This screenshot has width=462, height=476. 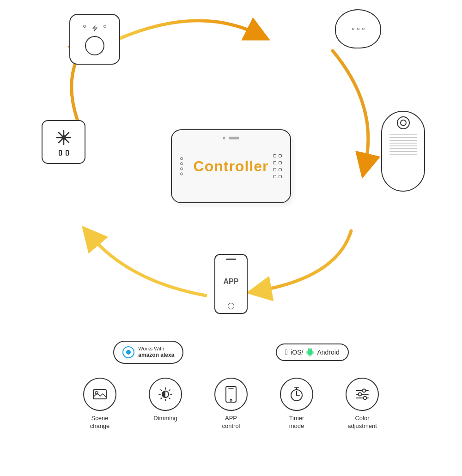 What do you see at coordinates (312, 352) in the screenshot?
I see `ios-android-badge:  iOS/ Android` at bounding box center [312, 352].